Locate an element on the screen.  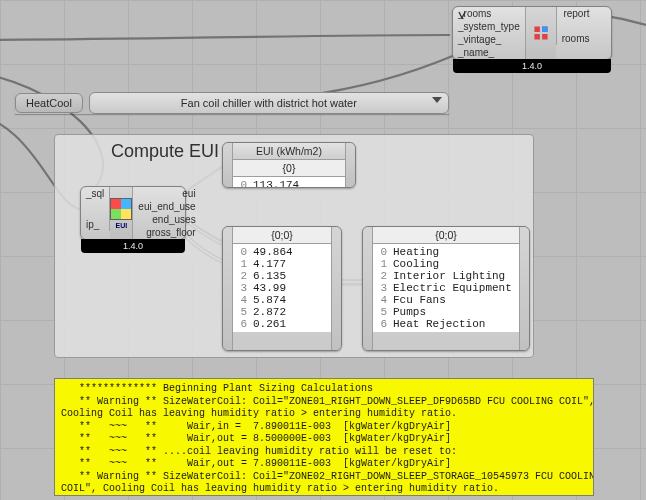
heatcool-chip: HeatCool is located at coordinates (49, 103).